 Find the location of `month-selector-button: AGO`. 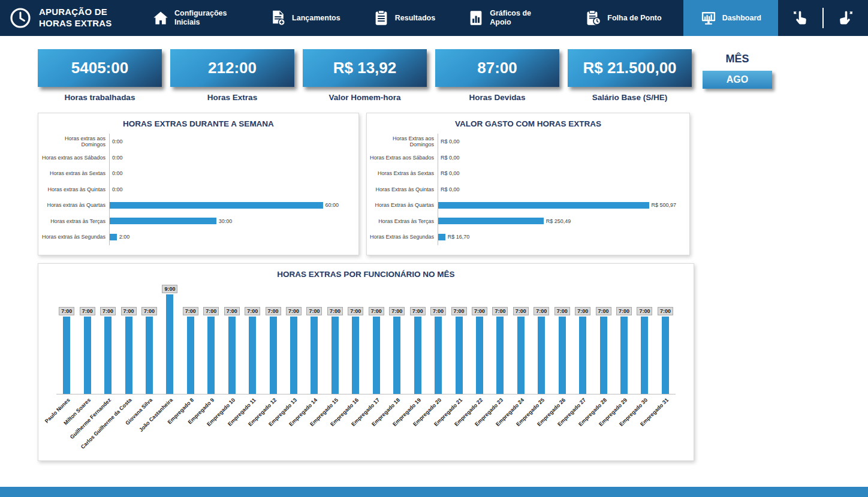

month-selector-button: AGO is located at coordinates (737, 80).